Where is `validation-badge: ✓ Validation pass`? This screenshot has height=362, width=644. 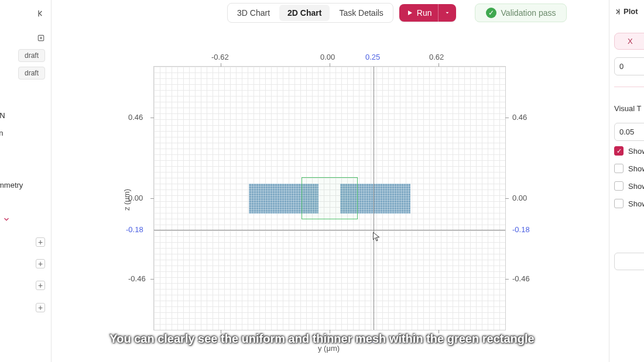
validation-badge: ✓ Validation pass is located at coordinates (521, 13).